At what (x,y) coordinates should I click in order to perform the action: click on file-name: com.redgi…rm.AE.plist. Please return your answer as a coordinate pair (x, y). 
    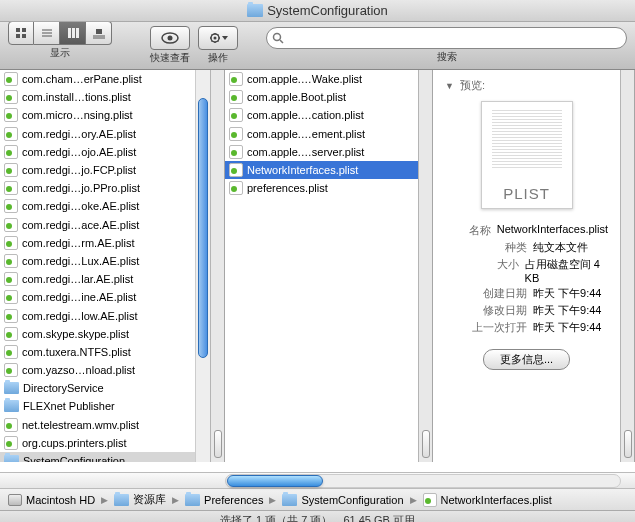
    Looking at the image, I should click on (116, 243).